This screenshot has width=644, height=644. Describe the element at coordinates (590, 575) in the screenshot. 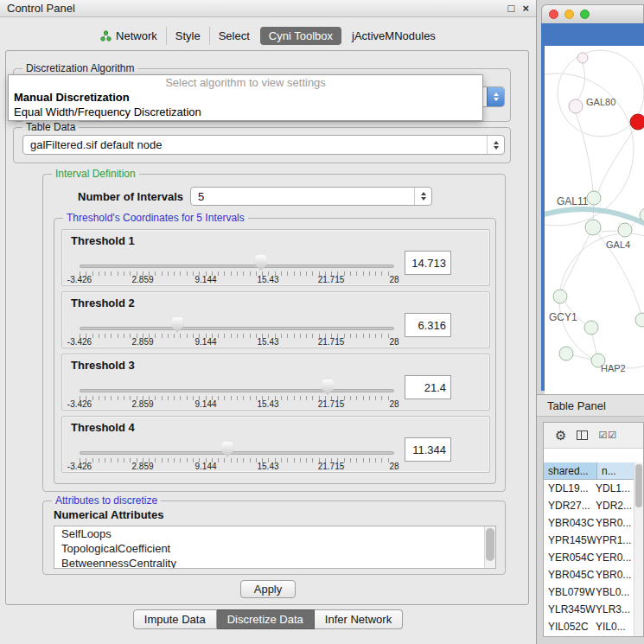

I see `table-row: YBR045CYBR0...` at that location.